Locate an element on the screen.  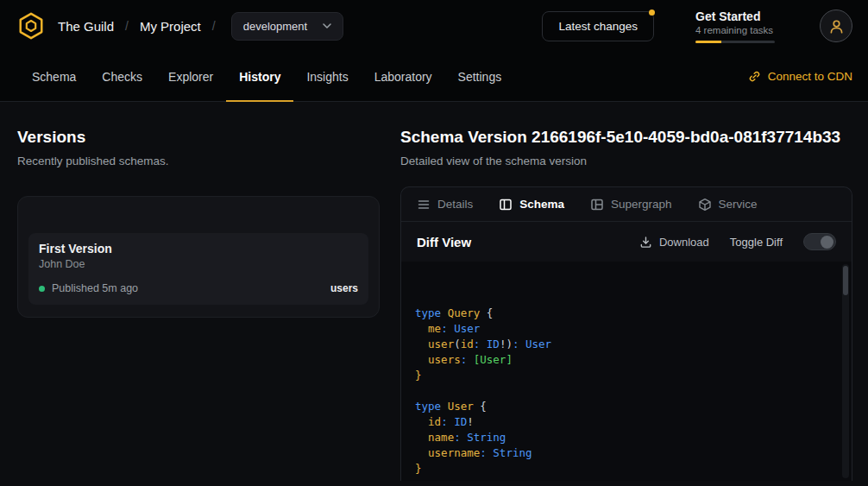
versions-card: First Version John Doe Published 5m ago … is located at coordinates (198, 257).